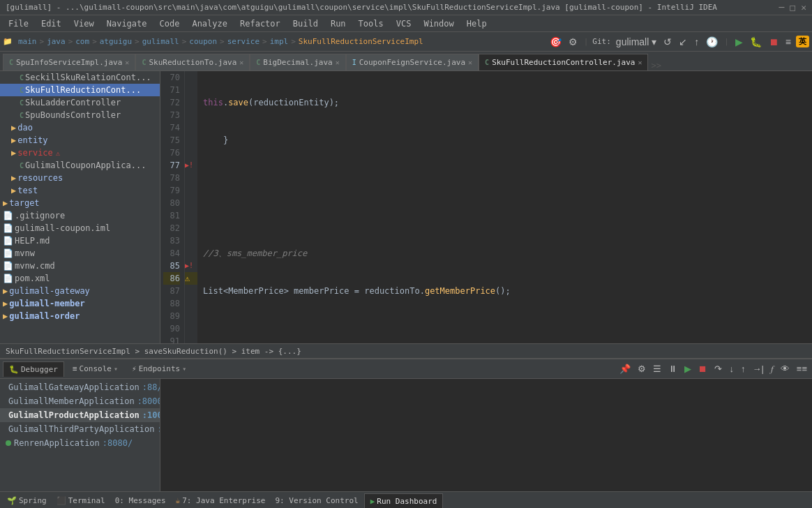 The height and width of the screenshot is (508, 812). I want to click on nav-class: SkuFullReductionServiceImpl, so click(361, 42).